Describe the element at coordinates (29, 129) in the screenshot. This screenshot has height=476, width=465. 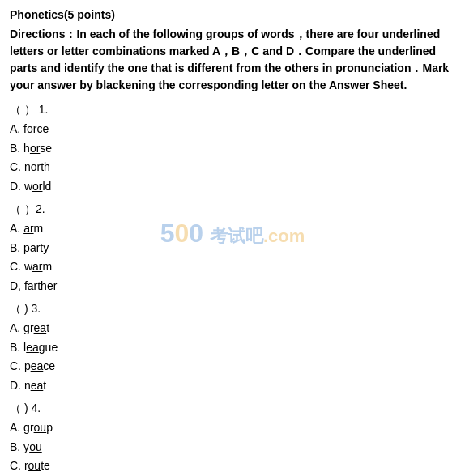
I see `q1-option-a: A. force` at that location.